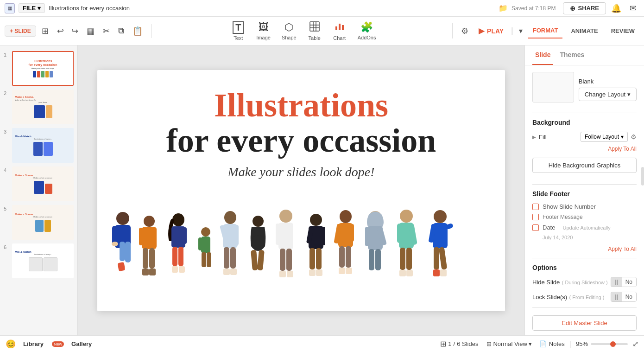 This screenshot has width=644, height=352. What do you see at coordinates (636, 344) in the screenshot?
I see `fullscreen-button: ⤢` at bounding box center [636, 344].